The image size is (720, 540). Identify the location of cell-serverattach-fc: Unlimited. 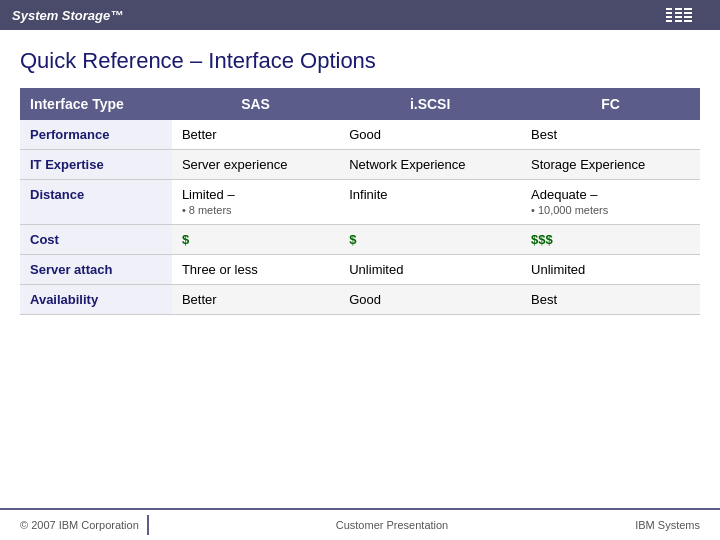
(610, 270).